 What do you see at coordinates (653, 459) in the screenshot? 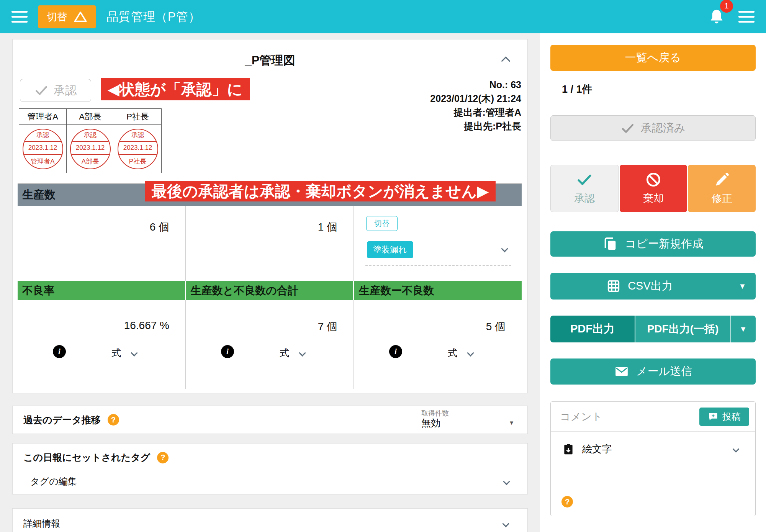
I see `comment-card: コメント 投稿 絵文字 ?` at bounding box center [653, 459].